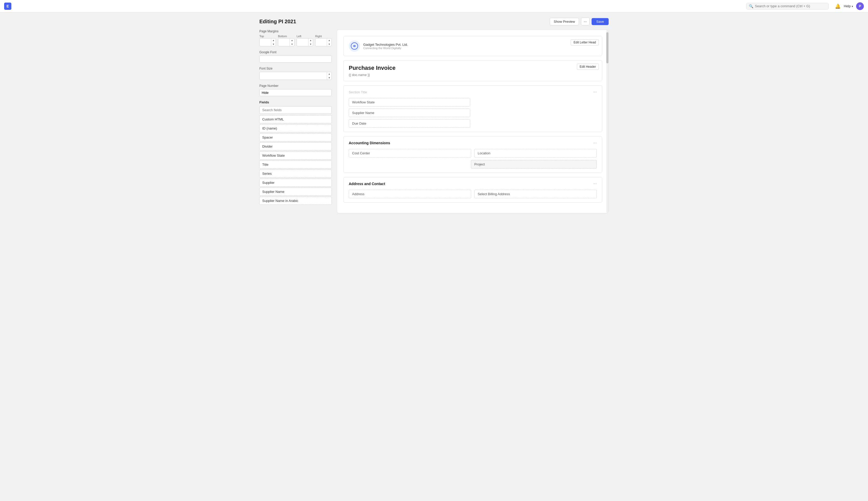 The width and height of the screenshot is (868, 501). What do you see at coordinates (296, 128) in the screenshot?
I see `field-item-id-name: ID (name)` at bounding box center [296, 128].